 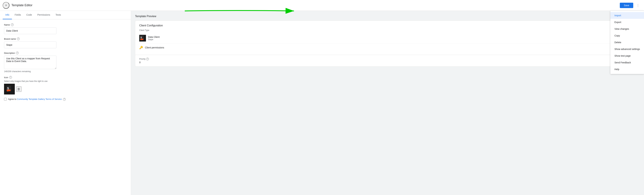 I want to click on name-group: Name ?, so click(x=66, y=29).